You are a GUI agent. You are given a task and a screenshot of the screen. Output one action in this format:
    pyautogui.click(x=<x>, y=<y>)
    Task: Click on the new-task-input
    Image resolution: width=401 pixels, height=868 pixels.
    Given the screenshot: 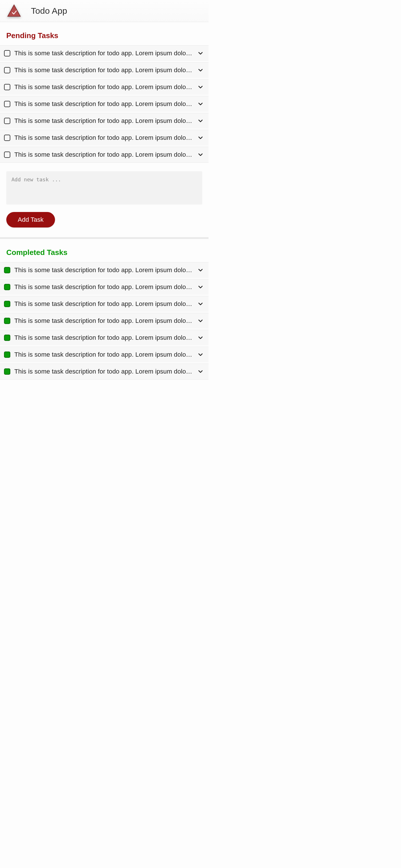 What is the action you would take?
    pyautogui.click(x=104, y=188)
    